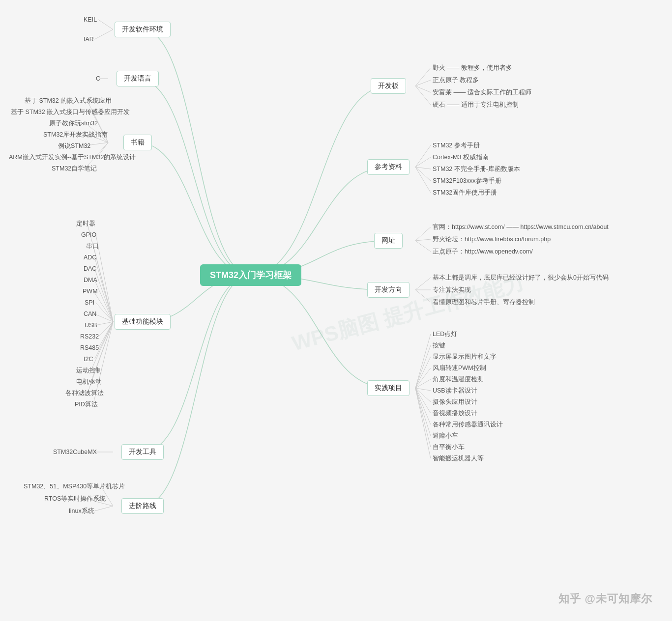 This screenshot has height=621, width=672. What do you see at coordinates (76, 135) in the screenshot?
I see `leaf-text: STM32库开发实战指南` at bounding box center [76, 135].